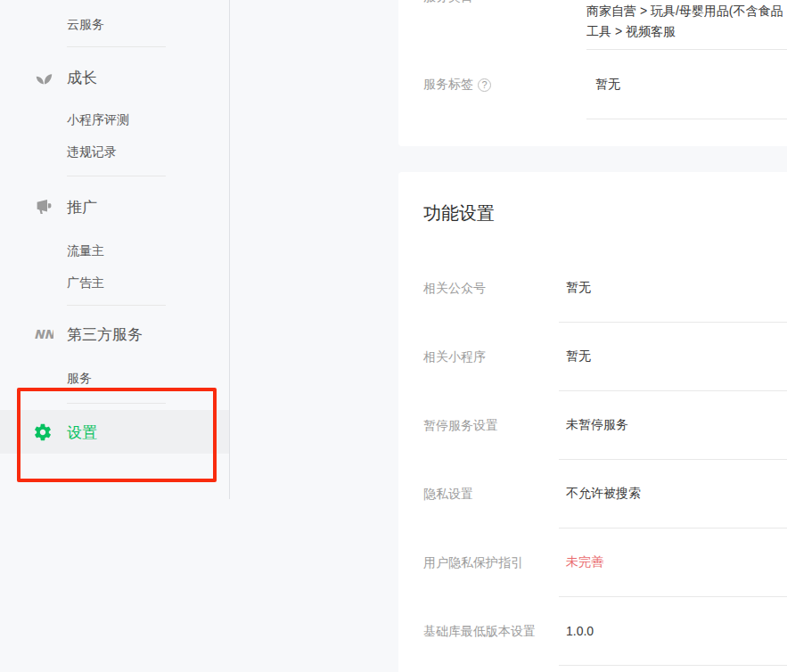 The image size is (787, 672). What do you see at coordinates (491, 494) in the screenshot?
I see `row-label: 隐私设置` at bounding box center [491, 494].